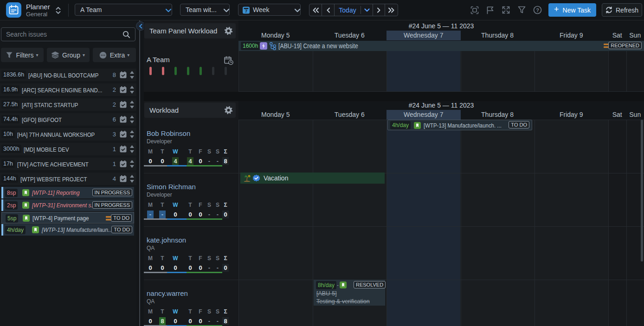 Image resolution: width=644 pixels, height=326 pixels. Describe the element at coordinates (246, 11) in the screenshot. I see `svg-text: 7` at that location.